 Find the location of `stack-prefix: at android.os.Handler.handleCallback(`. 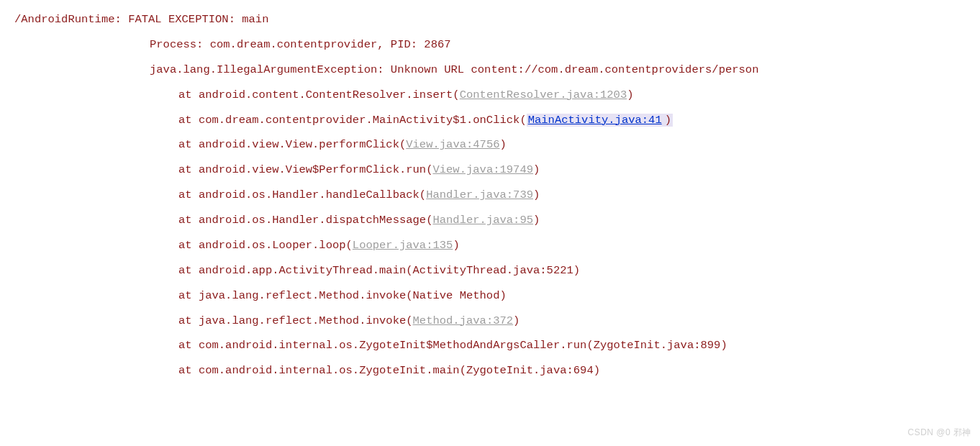

stack-prefix: at android.os.Handler.handleCallback( is located at coordinates (302, 195).